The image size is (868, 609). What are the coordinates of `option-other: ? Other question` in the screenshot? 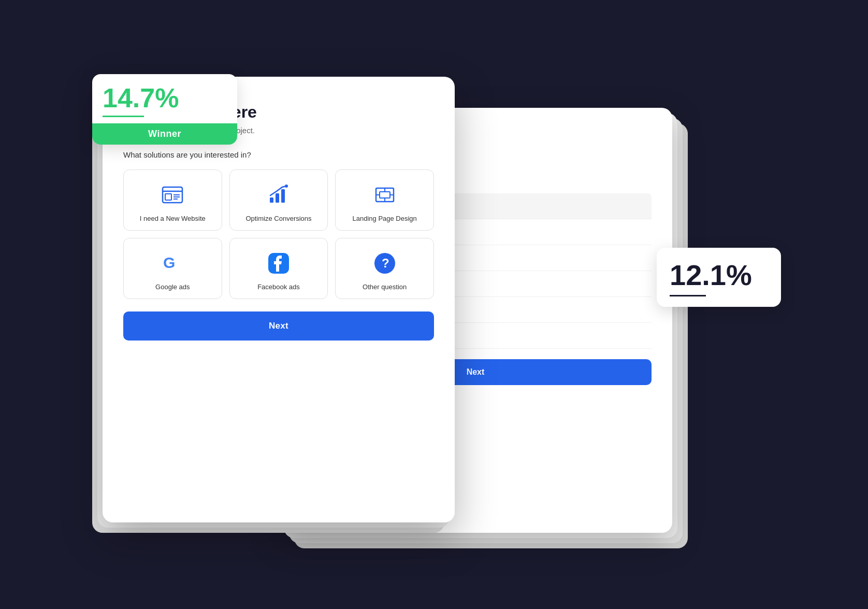 It's located at (384, 268).